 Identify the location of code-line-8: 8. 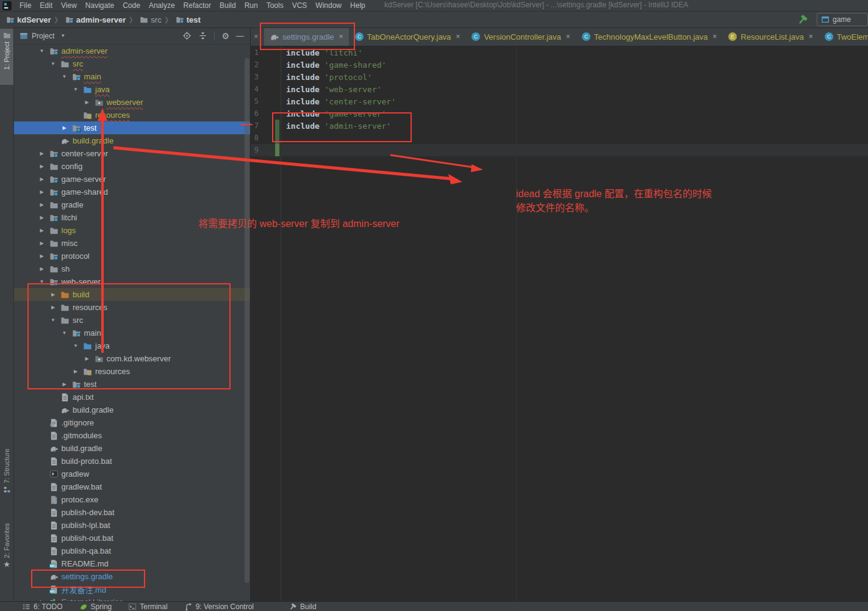
(559, 138).